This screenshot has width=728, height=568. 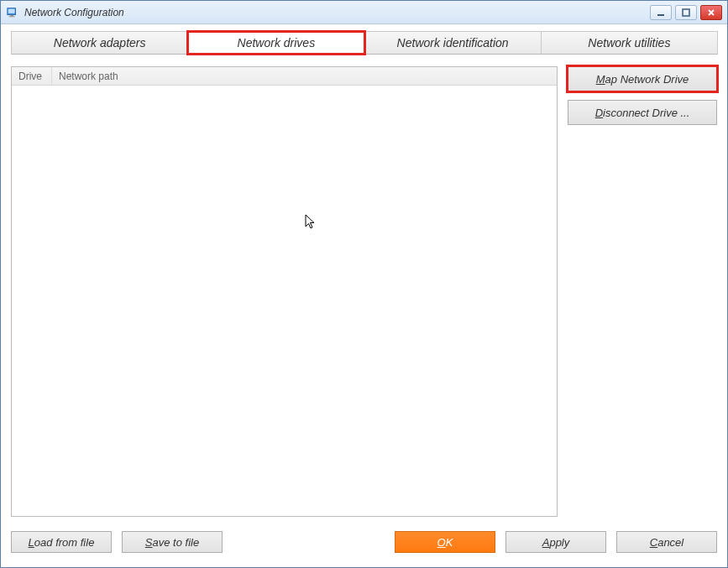 I want to click on tab-network-identification: Network identification, so click(x=453, y=43).